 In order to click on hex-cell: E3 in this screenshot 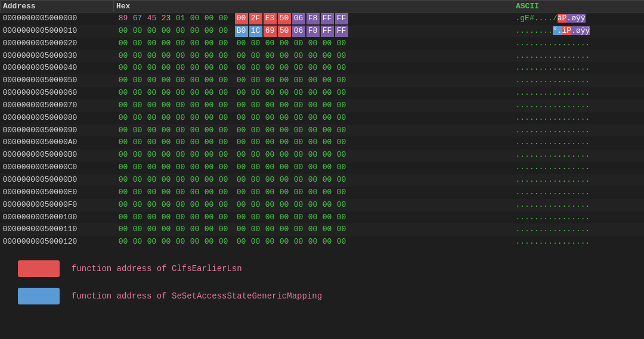, I will do `click(270, 19)`.